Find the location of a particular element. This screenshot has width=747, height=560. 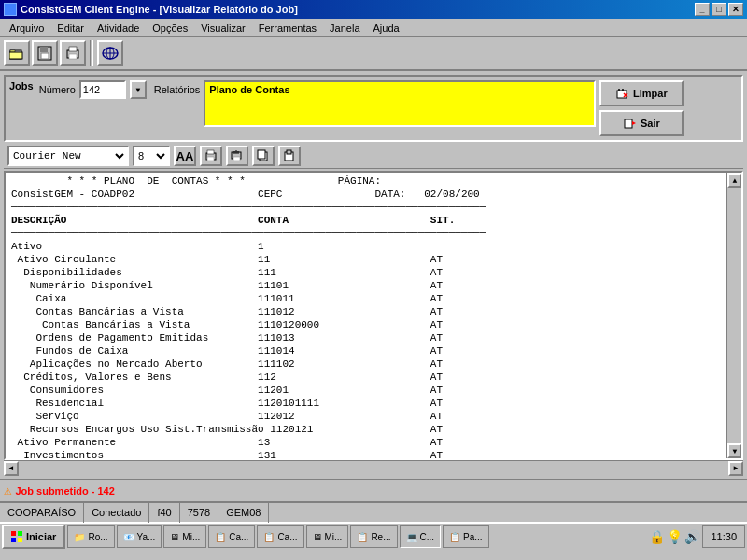

menu-arquivo: Arquivo is located at coordinates (26, 28).